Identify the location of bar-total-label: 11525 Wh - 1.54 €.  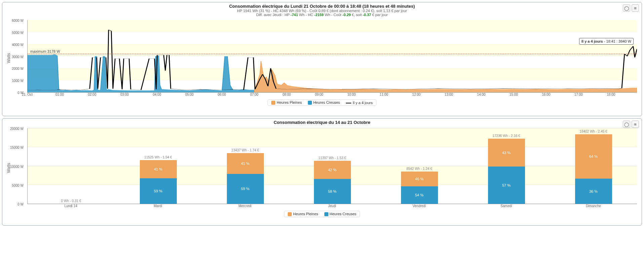
(158, 157).